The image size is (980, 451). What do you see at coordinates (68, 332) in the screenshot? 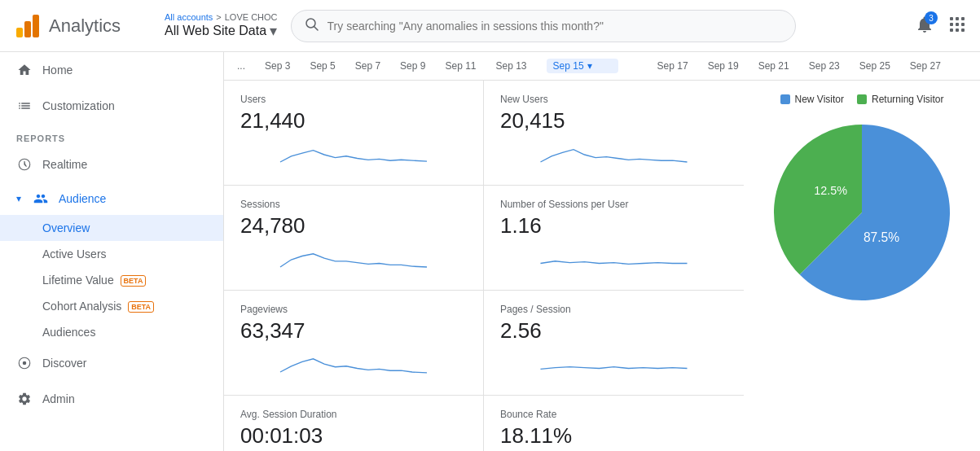
I see `sidebar-audiences-label: Audiences` at bounding box center [68, 332].